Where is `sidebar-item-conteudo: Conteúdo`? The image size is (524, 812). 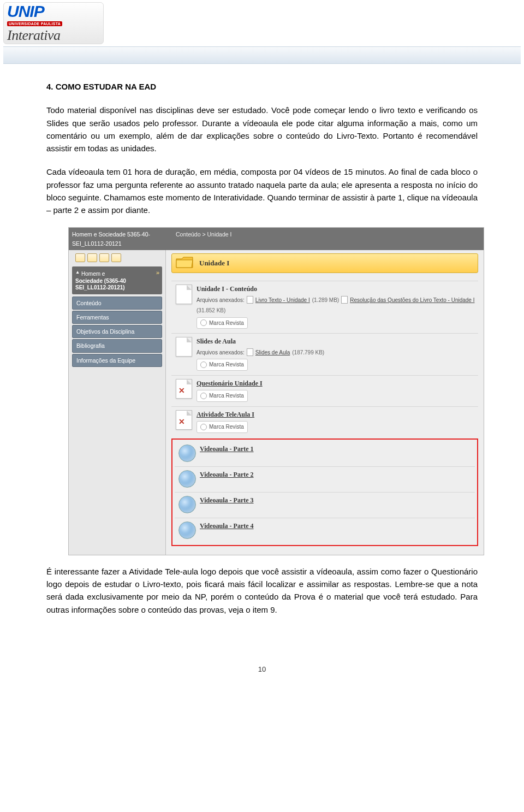
sidebar-item-conteudo: Conteúdo is located at coordinates (117, 303).